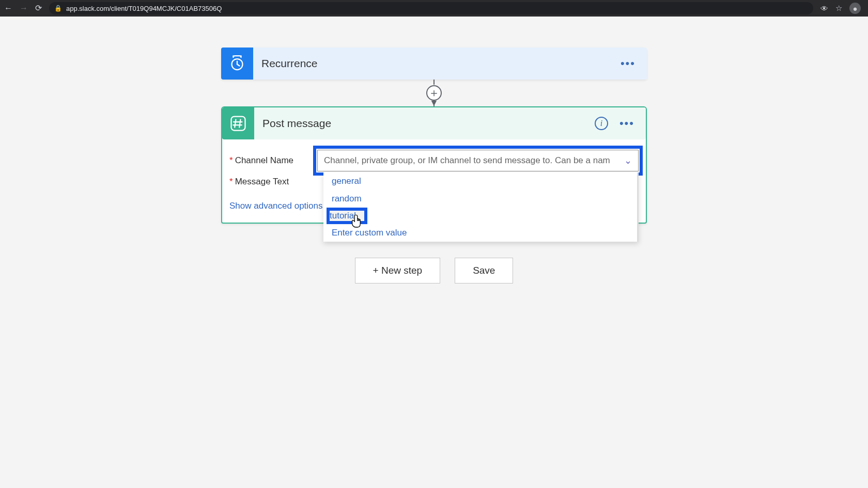  Describe the element at coordinates (237, 64) in the screenshot. I see `trigger-icon-box` at that location.